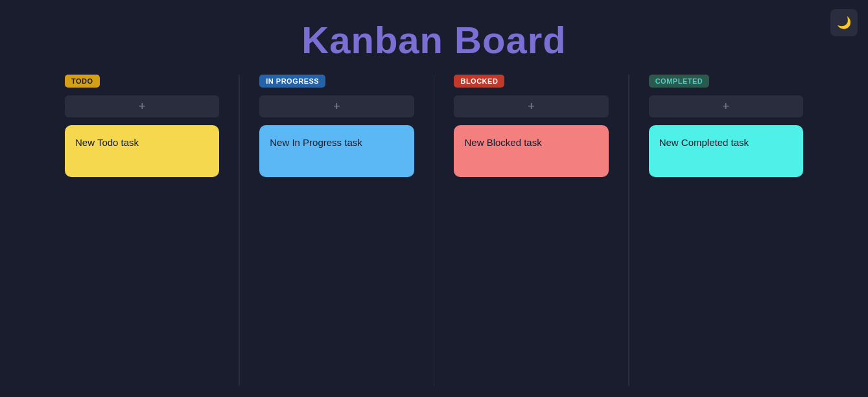 The width and height of the screenshot is (868, 397). What do you see at coordinates (726, 81) in the screenshot?
I see `column-header-completed: COMPLETED` at bounding box center [726, 81].